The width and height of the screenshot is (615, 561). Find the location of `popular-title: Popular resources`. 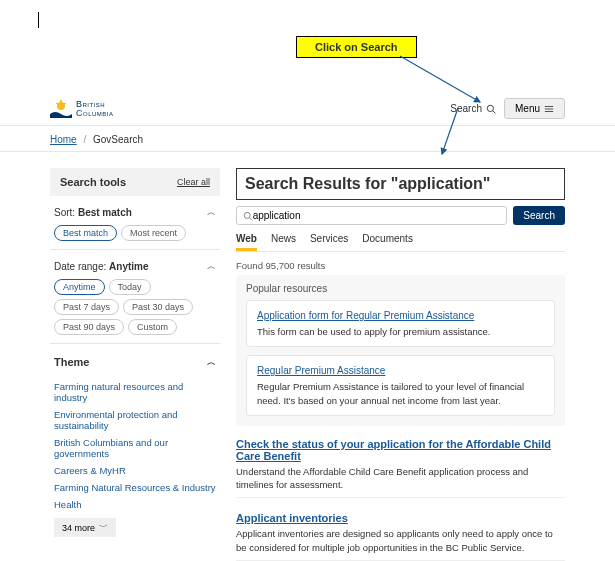

popular-title: Popular resources is located at coordinates (400, 288).